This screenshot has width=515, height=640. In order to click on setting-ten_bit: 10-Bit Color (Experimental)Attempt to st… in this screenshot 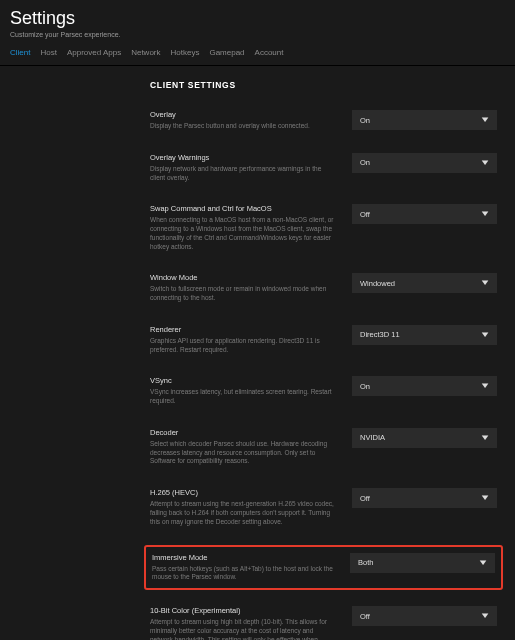, I will do `click(324, 622)`.